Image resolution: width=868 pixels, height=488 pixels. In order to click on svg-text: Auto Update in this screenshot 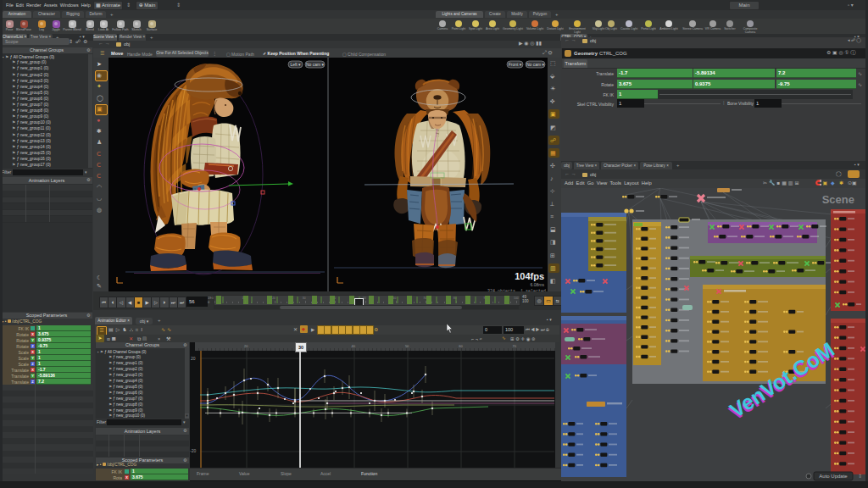, I will do `click(833, 476)`.